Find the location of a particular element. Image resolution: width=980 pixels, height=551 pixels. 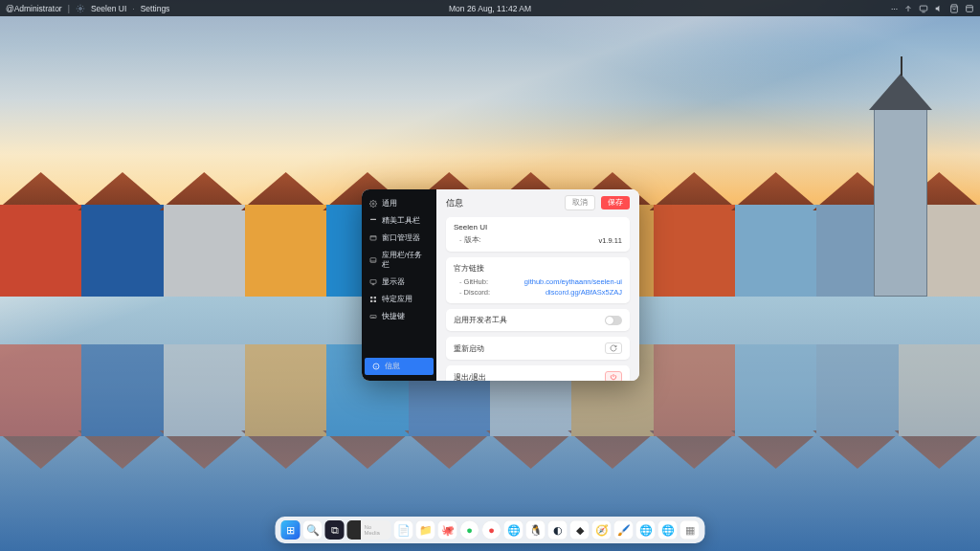

discord-link: discord.gg/ABfASx5ZAJ is located at coordinates (584, 293).